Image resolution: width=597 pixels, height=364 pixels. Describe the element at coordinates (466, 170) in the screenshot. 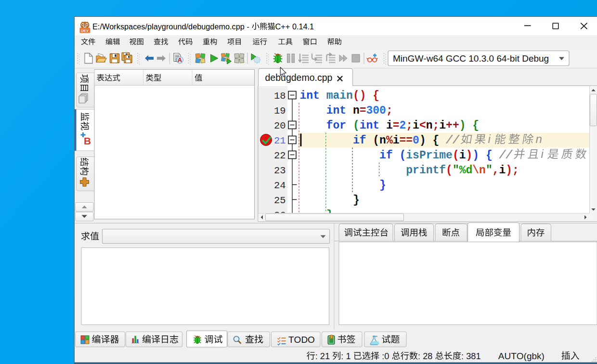

I see `svg-text: %d` at that location.